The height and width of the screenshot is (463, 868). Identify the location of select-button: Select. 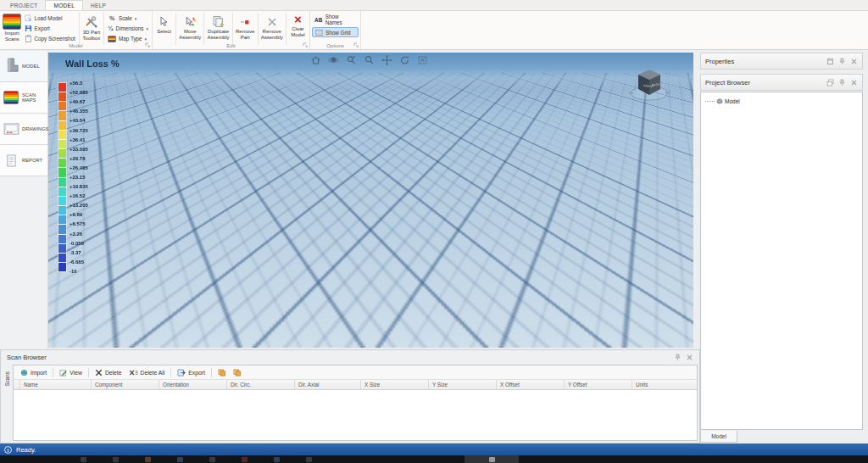
(164, 27).